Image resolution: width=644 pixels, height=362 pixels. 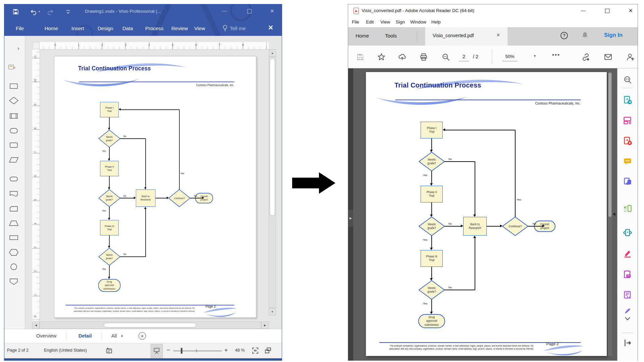 I want to click on stencil-card-shape, so click(x=14, y=209).